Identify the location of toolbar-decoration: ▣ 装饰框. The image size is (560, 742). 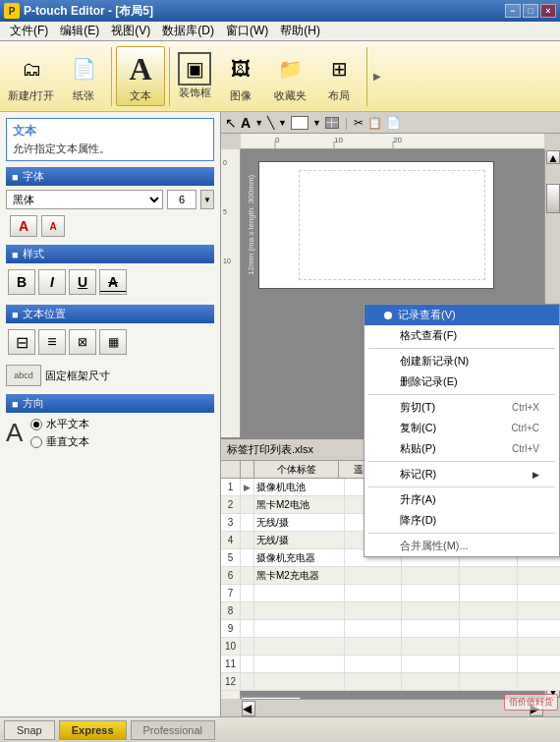
(195, 77).